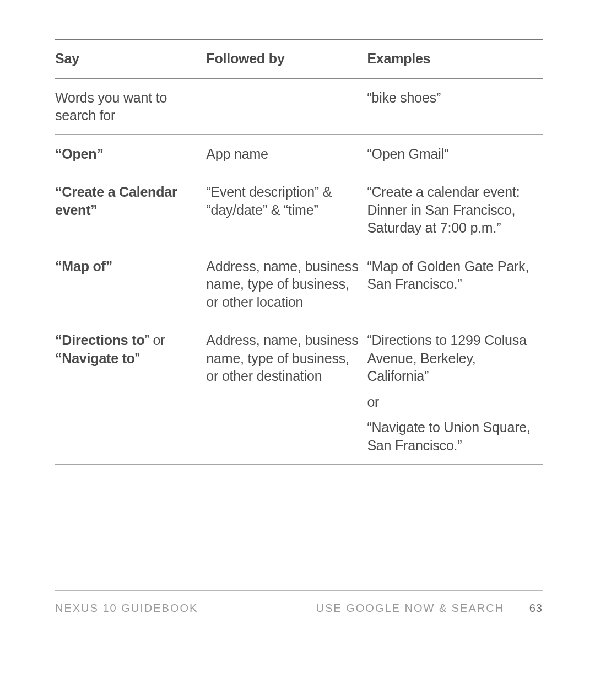 This screenshot has height=700, width=595. What do you see at coordinates (455, 284) in the screenshot?
I see `cell-examples: “Map of Golden Gate Park, San Francisco.…` at bounding box center [455, 284].